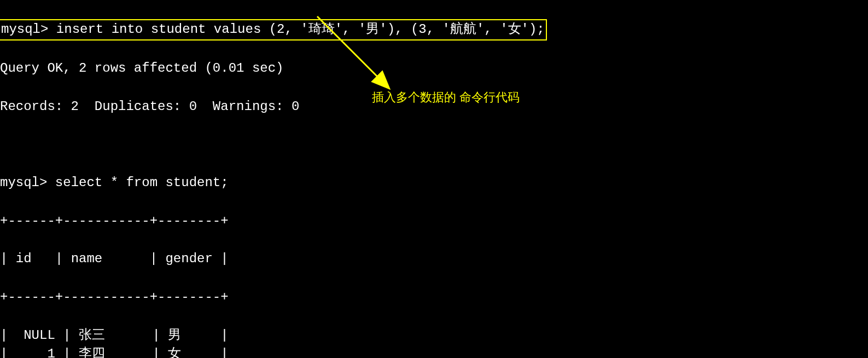 This screenshot has width=868, height=358. I want to click on table-header-row: | id | name | gender |, so click(434, 259).